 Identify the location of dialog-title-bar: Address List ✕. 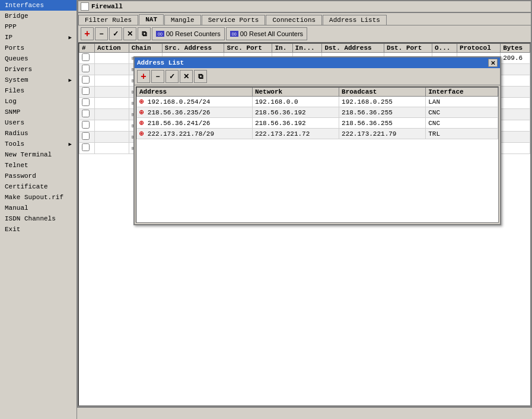
(317, 63).